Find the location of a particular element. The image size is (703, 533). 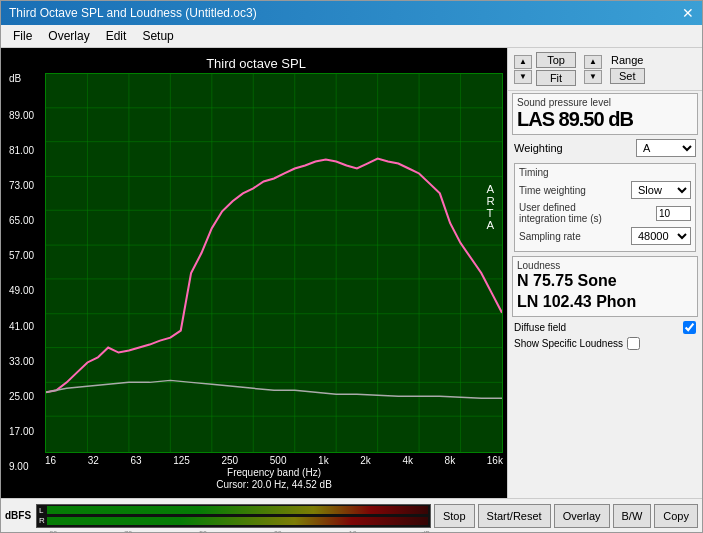

integration-row: User defined integration time (s) is located at coordinates (605, 213).